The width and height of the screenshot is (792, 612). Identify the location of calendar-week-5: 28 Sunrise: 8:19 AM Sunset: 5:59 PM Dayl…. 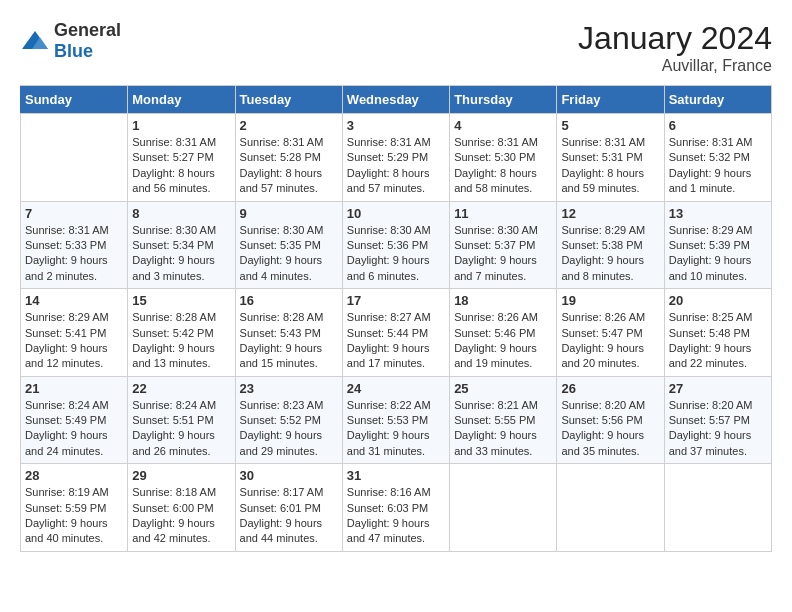
(396, 508).